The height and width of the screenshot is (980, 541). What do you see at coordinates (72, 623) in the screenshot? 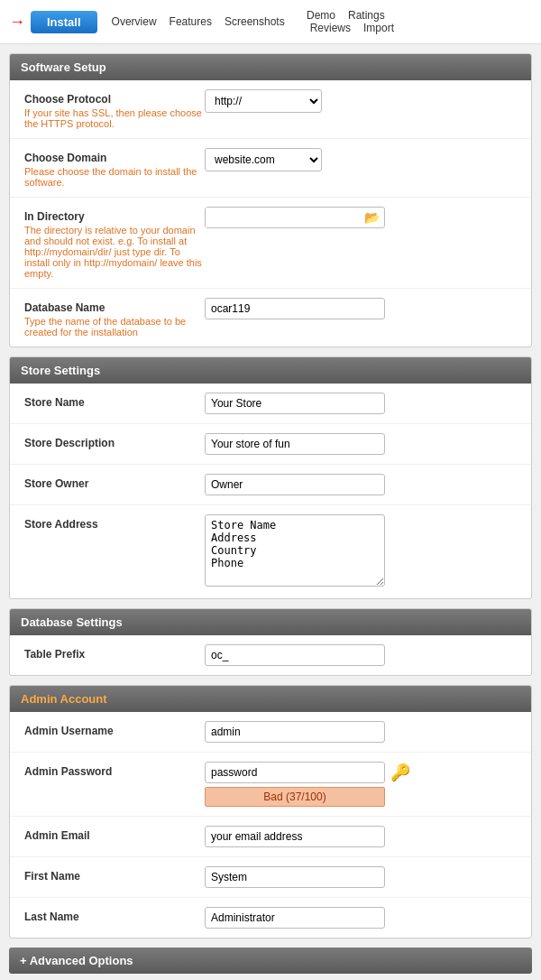
I see `database-settings-title: Database Settings` at bounding box center [72, 623].